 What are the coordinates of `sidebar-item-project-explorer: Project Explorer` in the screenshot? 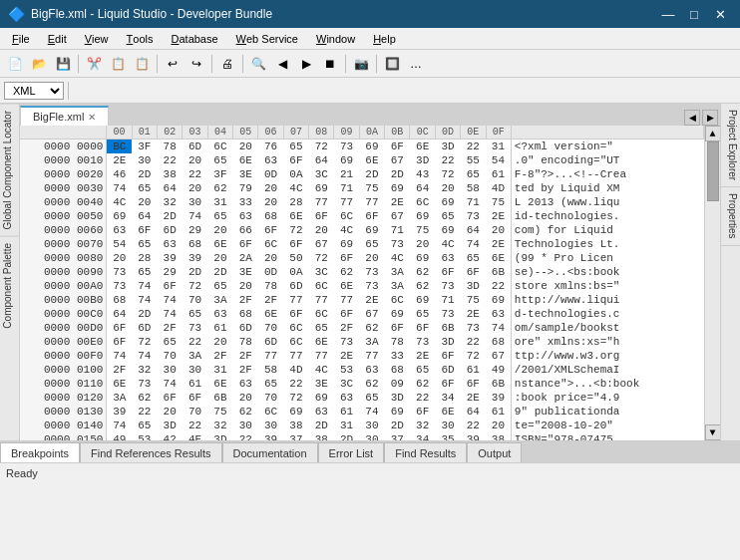 It's located at (730, 145).